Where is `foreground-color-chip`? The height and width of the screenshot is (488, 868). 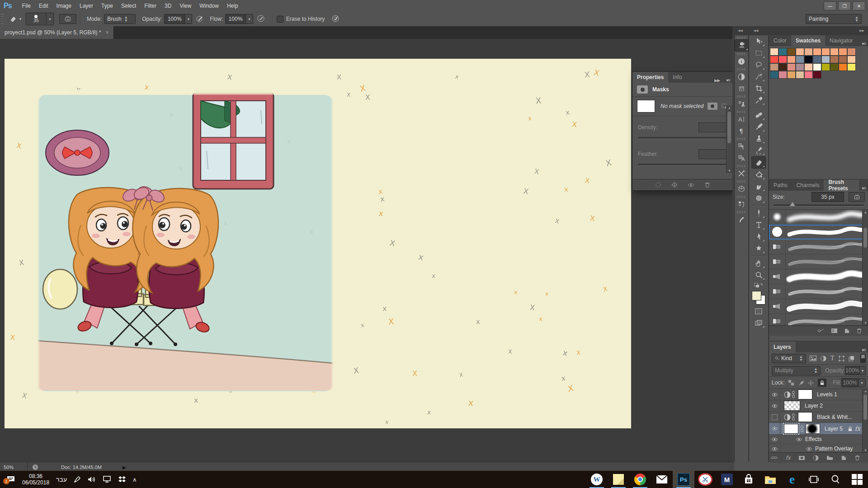 foreground-color-chip is located at coordinates (757, 296).